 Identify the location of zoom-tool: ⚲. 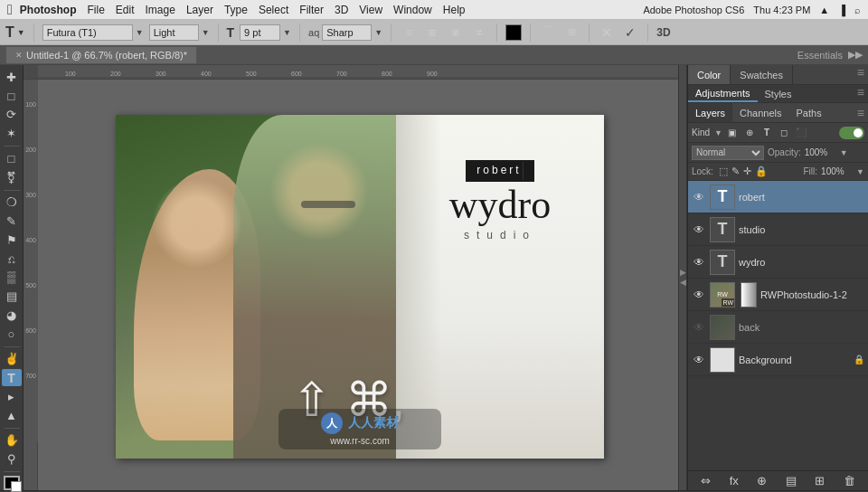
(12, 459).